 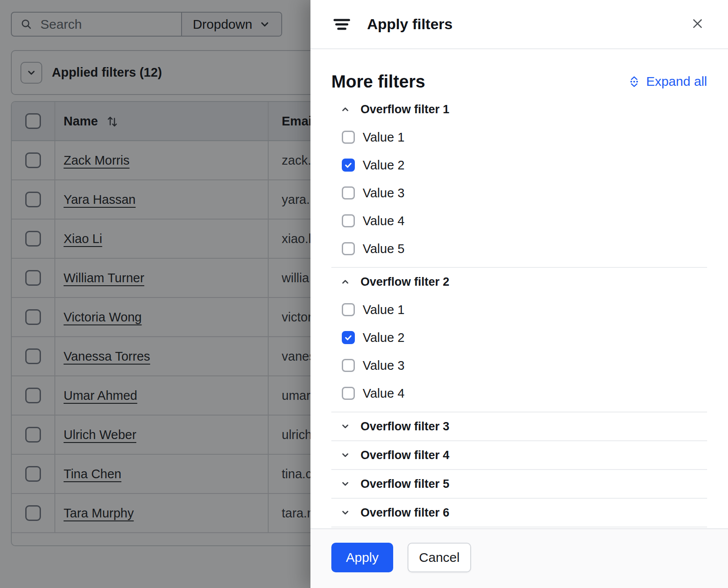 What do you see at coordinates (519, 24) in the screenshot?
I see `panel-header: Apply filters` at bounding box center [519, 24].